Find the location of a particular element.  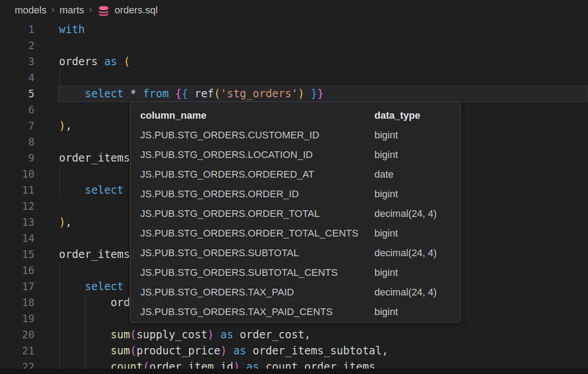

line-number: 2 is located at coordinates (17, 46).